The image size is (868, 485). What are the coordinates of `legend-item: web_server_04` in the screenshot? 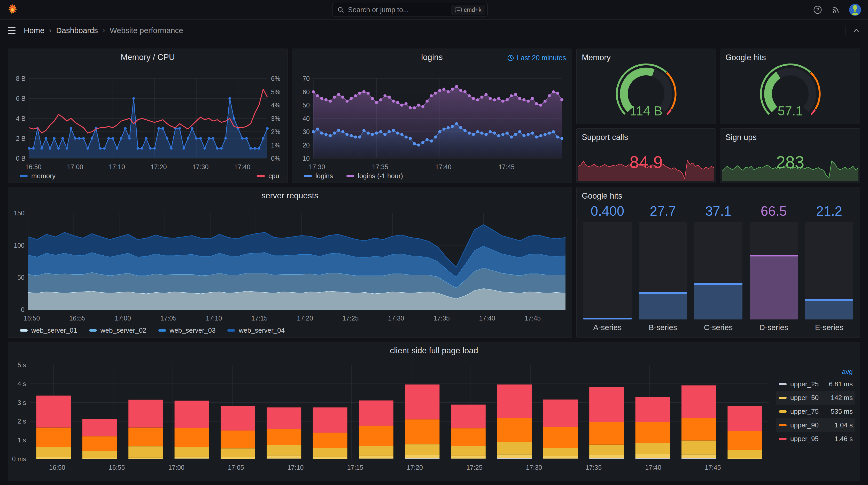 It's located at (256, 330).